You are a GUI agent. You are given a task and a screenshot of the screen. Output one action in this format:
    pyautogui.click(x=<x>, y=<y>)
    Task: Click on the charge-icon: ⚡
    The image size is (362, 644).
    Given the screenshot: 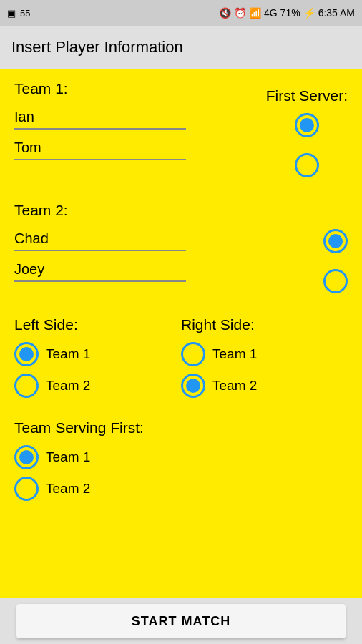 What is the action you would take?
    pyautogui.click(x=309, y=13)
    